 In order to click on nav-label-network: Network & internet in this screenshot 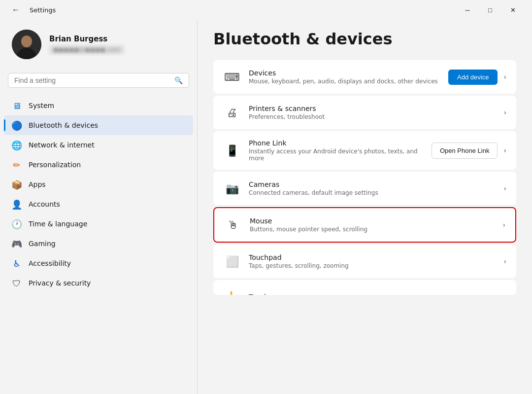, I will do `click(62, 145)`.